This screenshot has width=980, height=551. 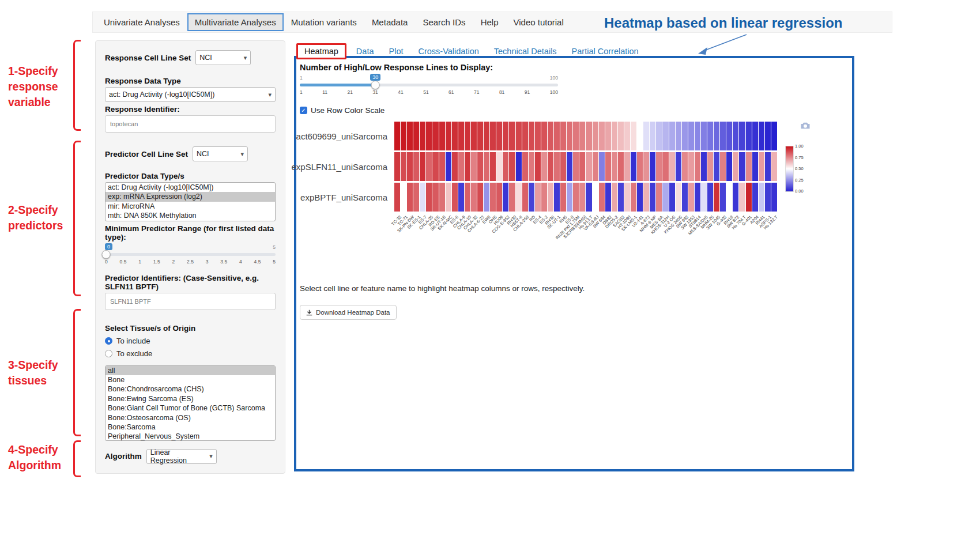 I want to click on heatmap-cell-r2-c6, so click(x=429, y=167).